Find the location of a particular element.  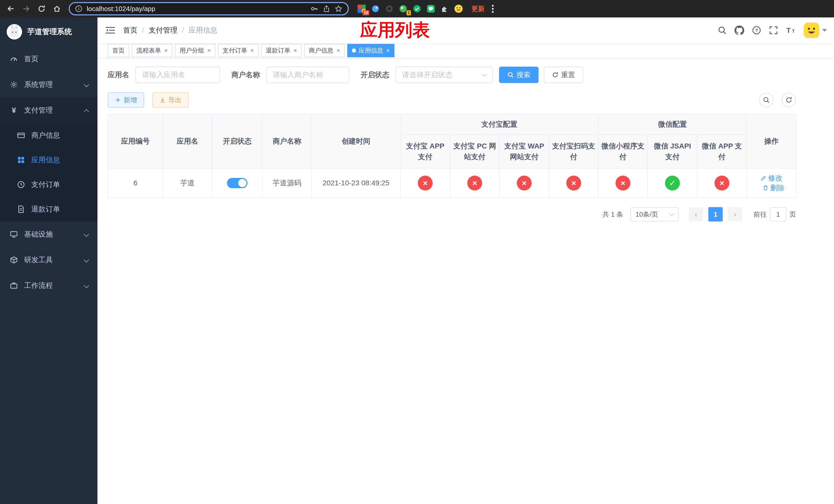

tab-label: 应用信息 is located at coordinates (371, 50).